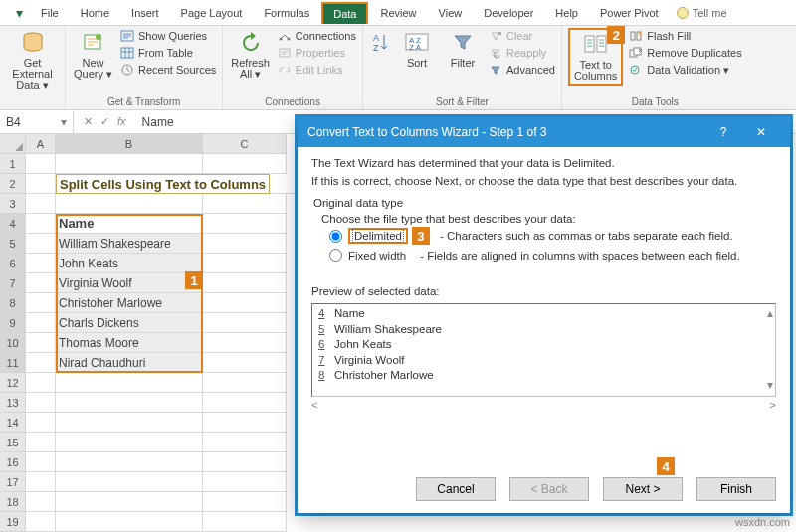  What do you see at coordinates (316, 70) in the screenshot?
I see `edit-links-button: Edit Links` at bounding box center [316, 70].